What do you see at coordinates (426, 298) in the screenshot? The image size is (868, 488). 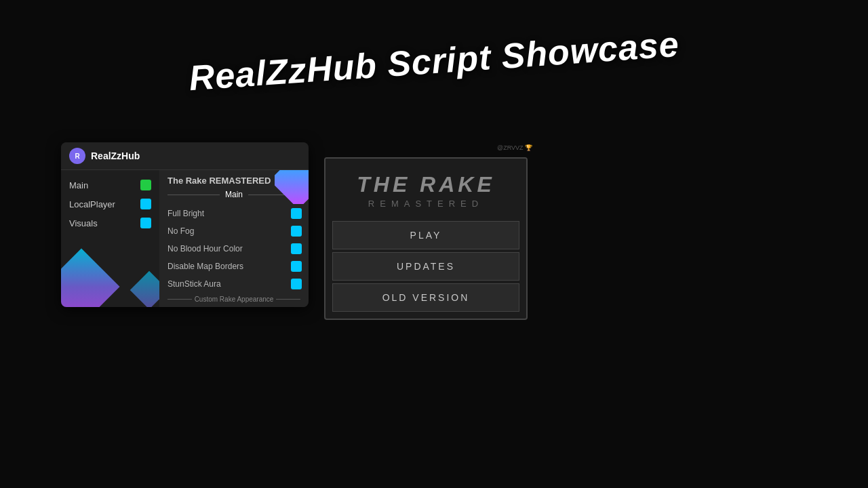 I see `old-version-button: OLD VERSION` at bounding box center [426, 298].